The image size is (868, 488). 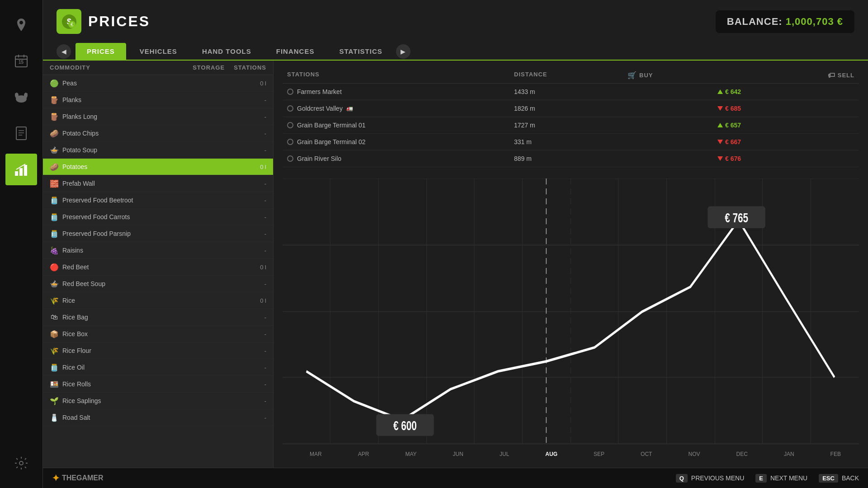 I want to click on commodity-row: 🫙 Preserved Food Parsnip -, so click(x=158, y=234).